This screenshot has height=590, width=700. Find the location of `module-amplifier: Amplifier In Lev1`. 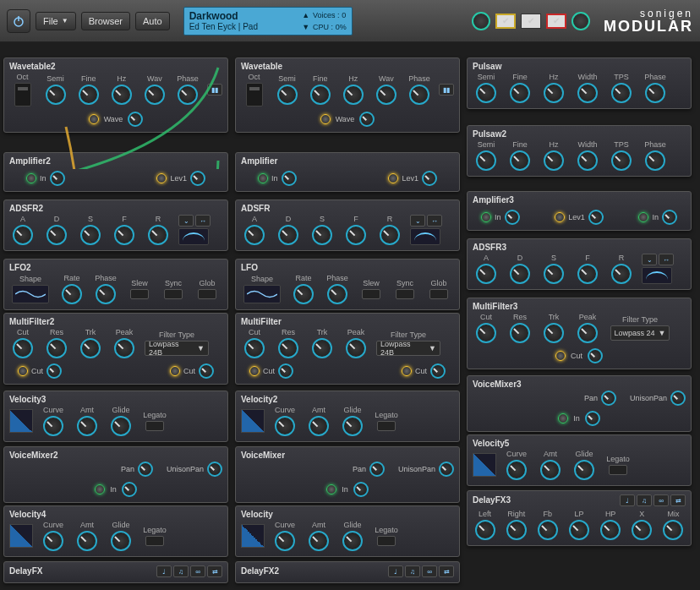

module-amplifier: Amplifier In Lev1 is located at coordinates (347, 172).